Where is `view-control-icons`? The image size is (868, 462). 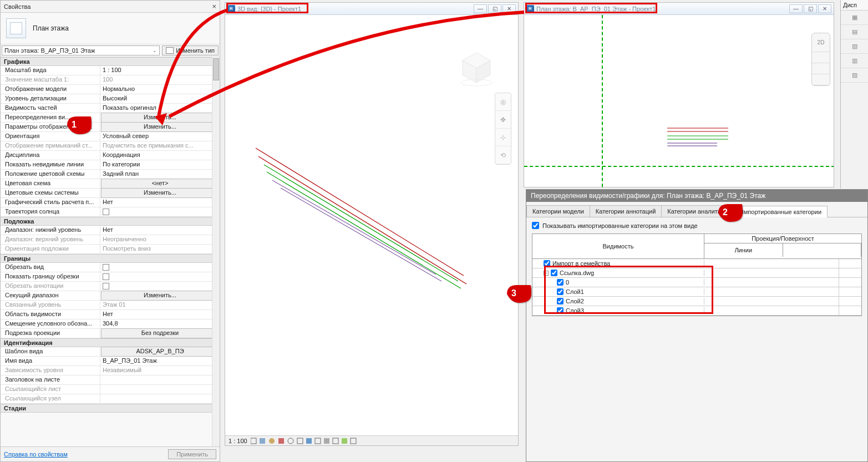
view-control-icons is located at coordinates (339, 441).